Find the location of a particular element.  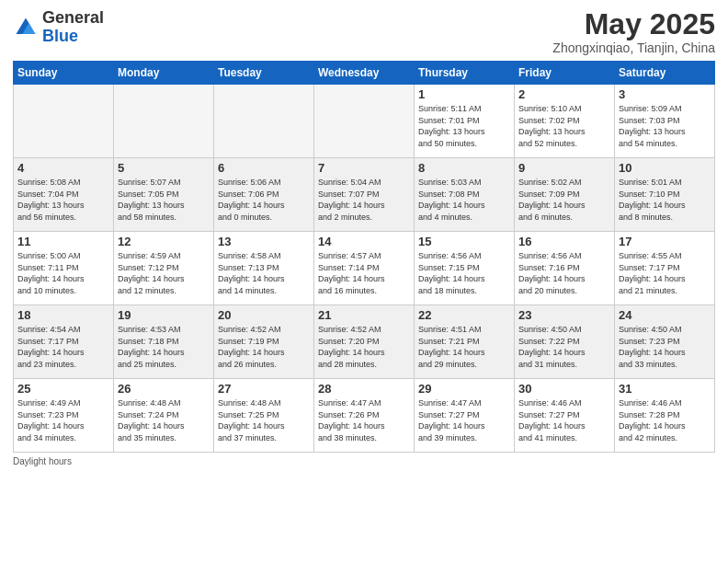

day-number: 9 is located at coordinates (564, 167).